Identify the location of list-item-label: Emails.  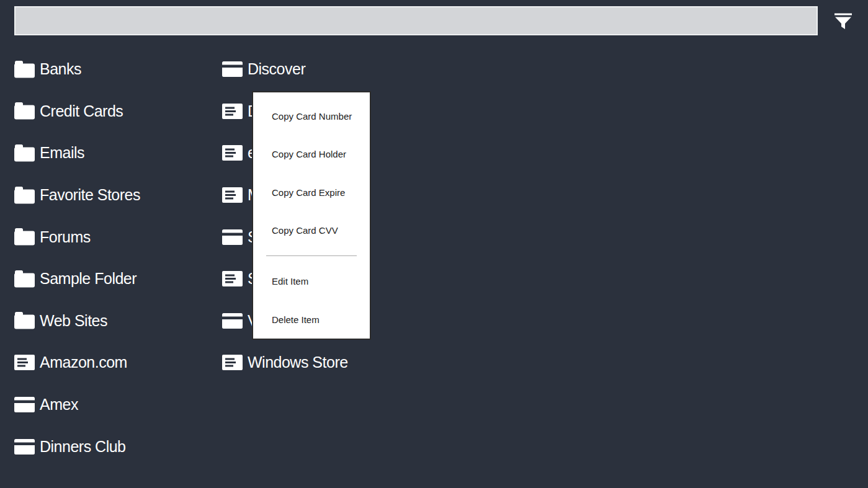
(62, 153).